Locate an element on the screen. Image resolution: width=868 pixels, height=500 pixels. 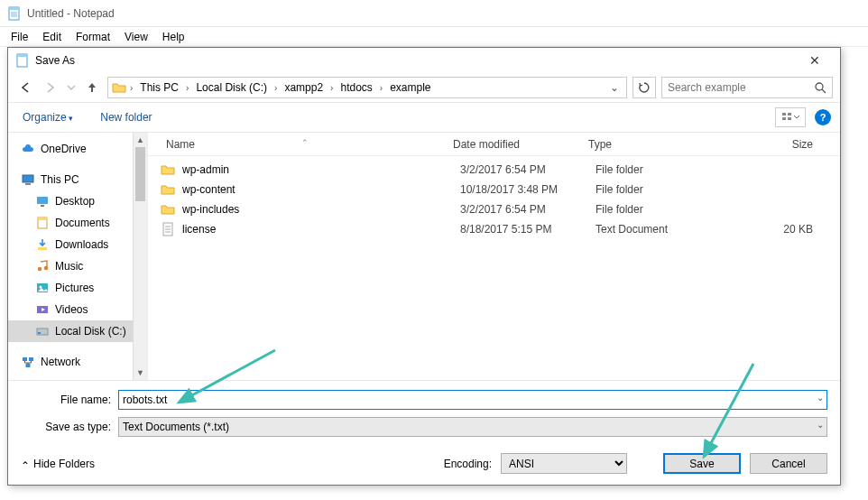
notepad-titlebar: Untitled - Notepad is located at coordinates (434, 14).